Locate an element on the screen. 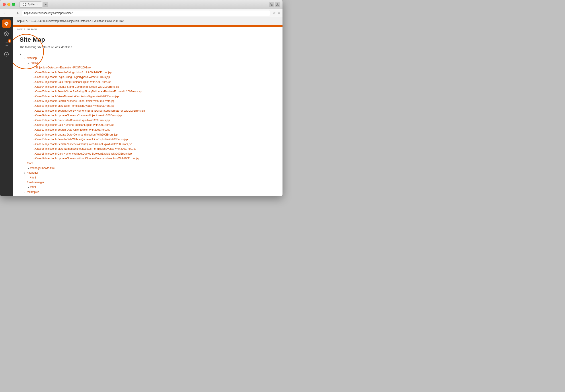  link-case11: /Case11-InjectionInView-Date-PermissionB… is located at coordinates (75, 106).